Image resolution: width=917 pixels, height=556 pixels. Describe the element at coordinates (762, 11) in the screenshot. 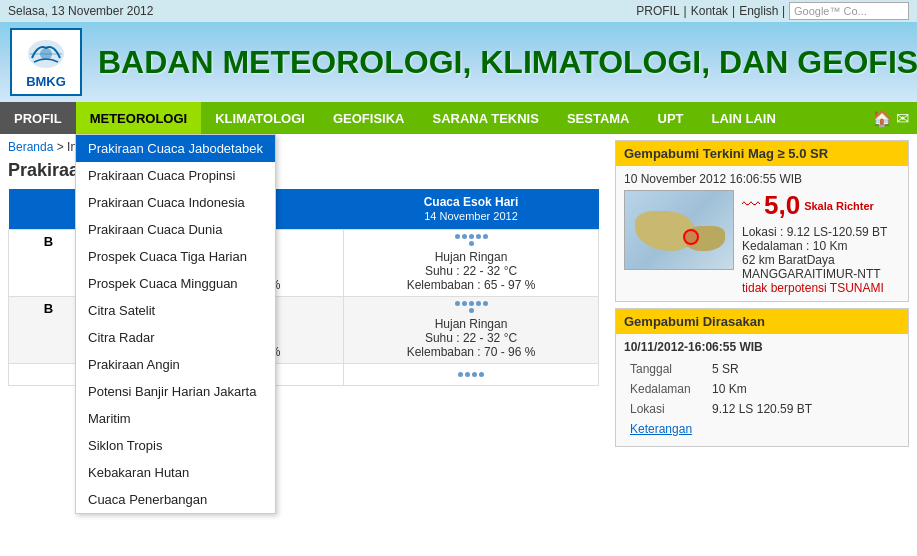

I see `english-link: English |` at that location.